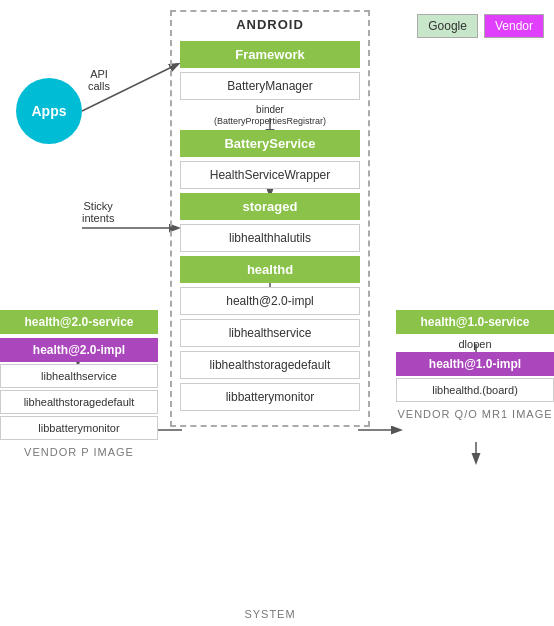  I want to click on dlopen-label: dlopen, so click(475, 344).